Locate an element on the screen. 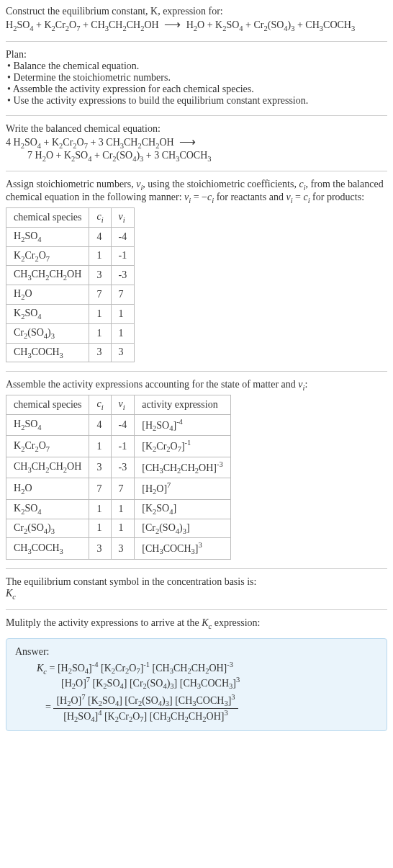 This screenshot has width=393, height=868. stoich-table: chemical species ci νi H2SO44-4 K2Cr2O71… is located at coordinates (71, 285).